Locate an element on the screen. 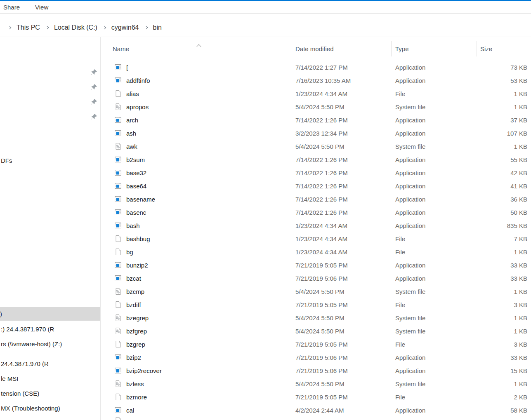  file-row: bzfgrep5/4/2024 5:50 PMSystem file1 KB is located at coordinates (316, 331).